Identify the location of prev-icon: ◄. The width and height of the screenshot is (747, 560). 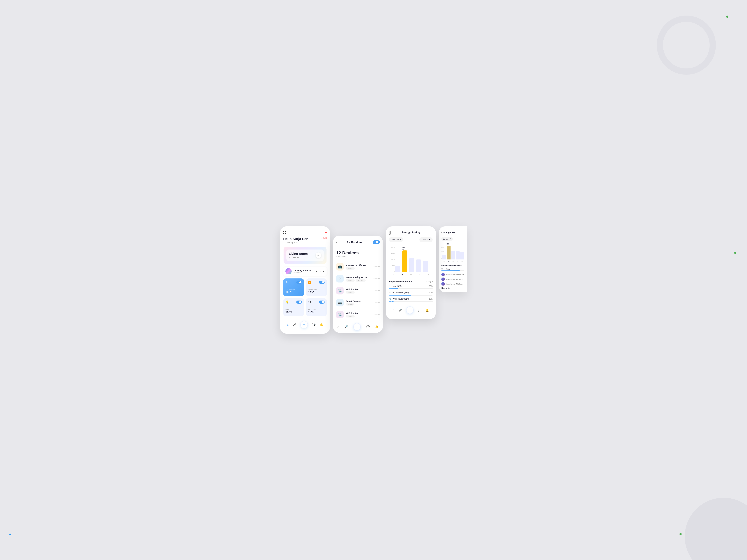
(316, 271).